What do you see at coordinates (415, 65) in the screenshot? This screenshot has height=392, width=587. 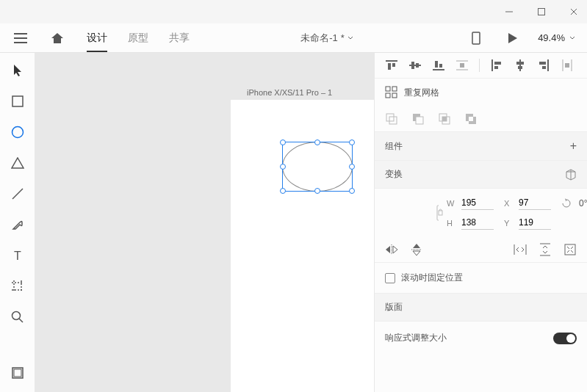 I see `align-vcenter-icon` at bounding box center [415, 65].